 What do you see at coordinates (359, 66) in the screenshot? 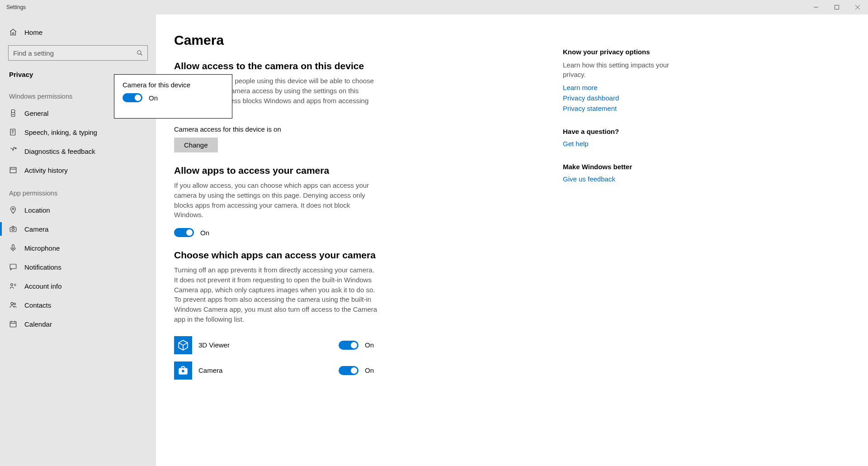
I see `section-title-device-access: Allow access to the camera on this devic…` at bounding box center [359, 66].